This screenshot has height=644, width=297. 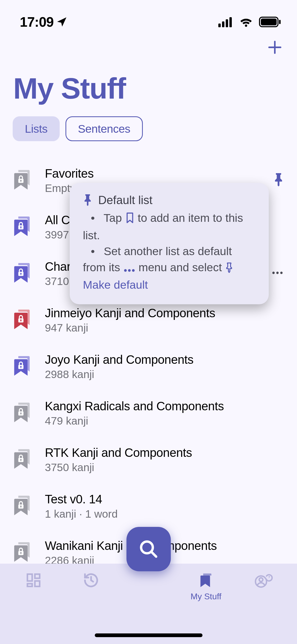 What do you see at coordinates (206, 580) in the screenshot?
I see `bookmarks-icon` at bounding box center [206, 580].